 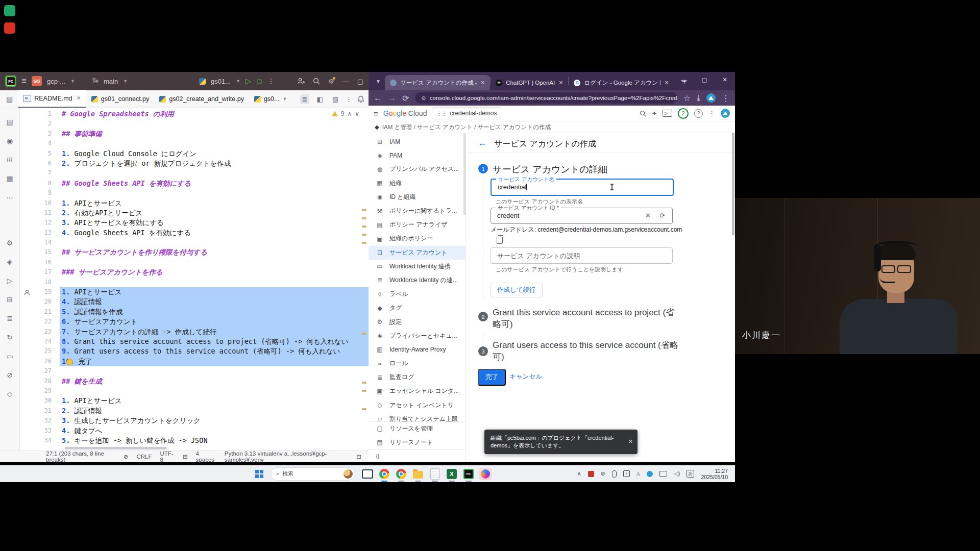 What do you see at coordinates (683, 113) in the screenshot?
I see `notifications-badge: 2` at bounding box center [683, 113].